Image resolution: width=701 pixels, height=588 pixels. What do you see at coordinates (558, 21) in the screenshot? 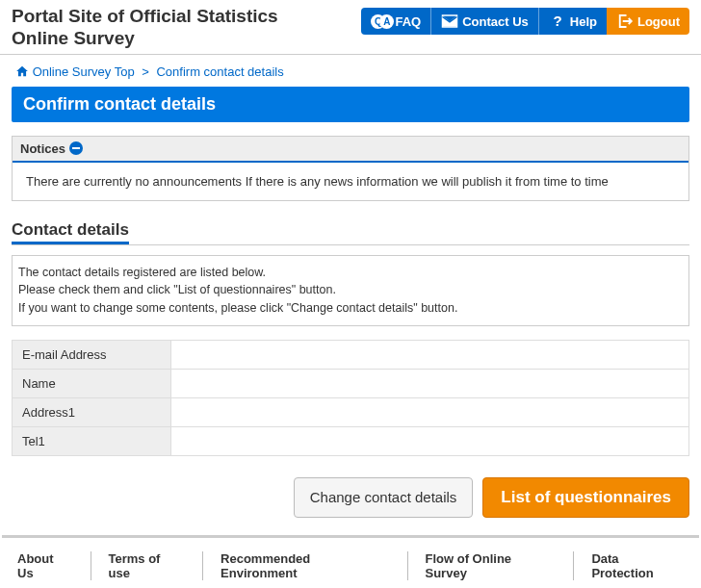
I see `help-icon: ?` at bounding box center [558, 21].